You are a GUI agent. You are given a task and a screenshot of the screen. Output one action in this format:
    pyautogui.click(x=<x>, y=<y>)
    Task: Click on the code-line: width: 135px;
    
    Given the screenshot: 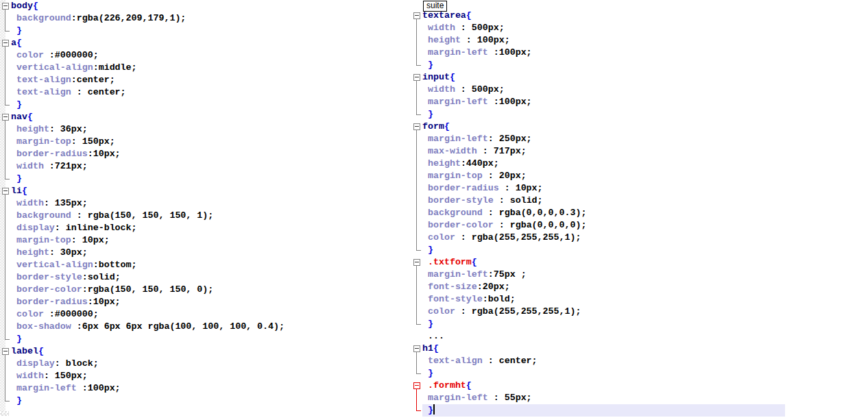 What is the action you would take?
    pyautogui.click(x=143, y=203)
    